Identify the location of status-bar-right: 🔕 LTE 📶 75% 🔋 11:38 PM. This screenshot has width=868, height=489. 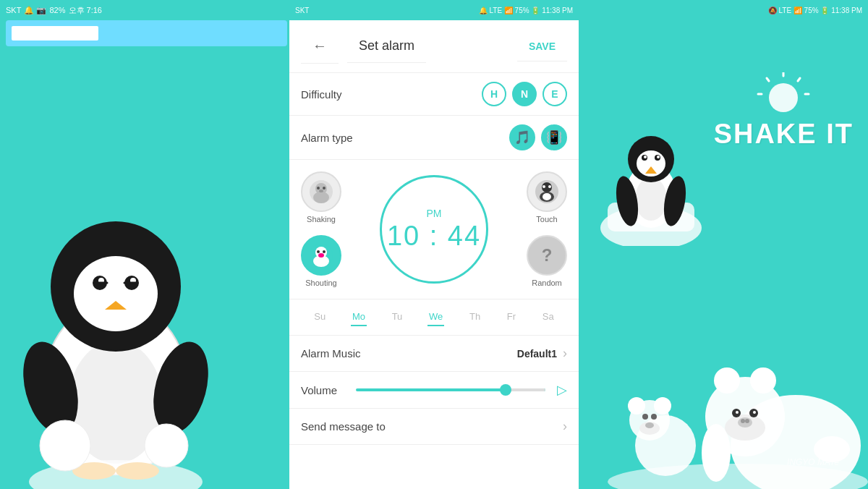
(723, 10).